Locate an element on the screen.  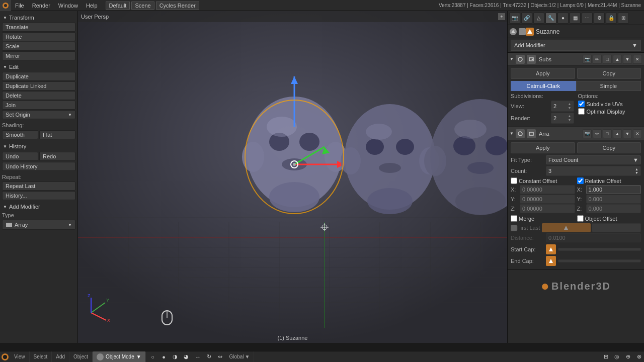
set-origin-selector: Set Origin ▼ is located at coordinates (39, 115).